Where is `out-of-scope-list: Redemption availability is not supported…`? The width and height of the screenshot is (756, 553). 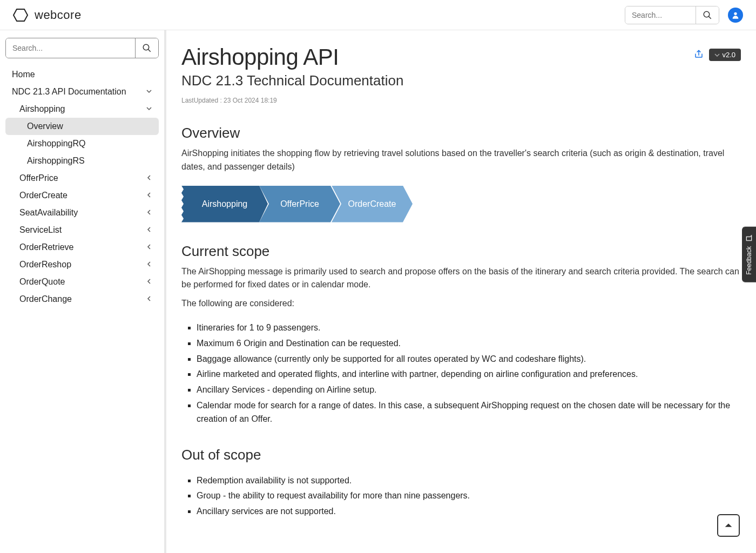 out-of-scope-list: Redemption availability is not supported… is located at coordinates (469, 496).